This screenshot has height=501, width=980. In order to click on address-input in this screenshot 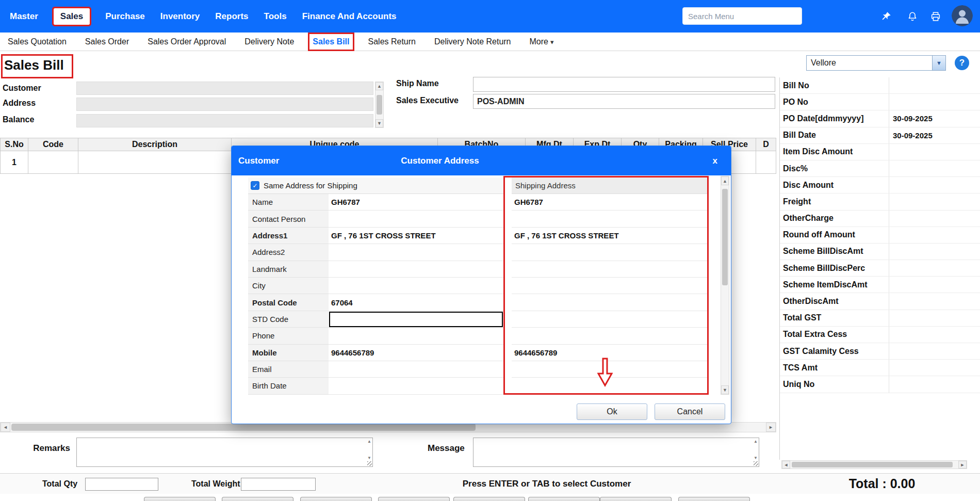, I will do `click(225, 104)`.